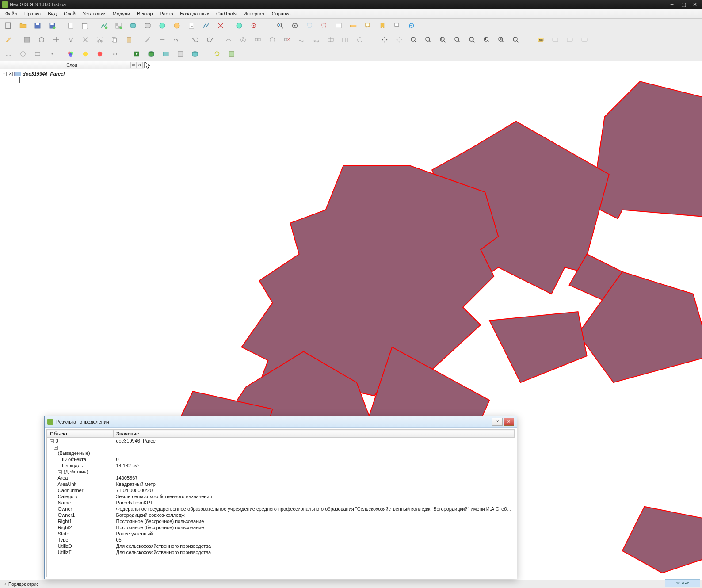 Image resolution: width=702 pixels, height=588 pixels. Describe the element at coordinates (191, 26) in the screenshot. I see `add-csv-button: csv` at that location.